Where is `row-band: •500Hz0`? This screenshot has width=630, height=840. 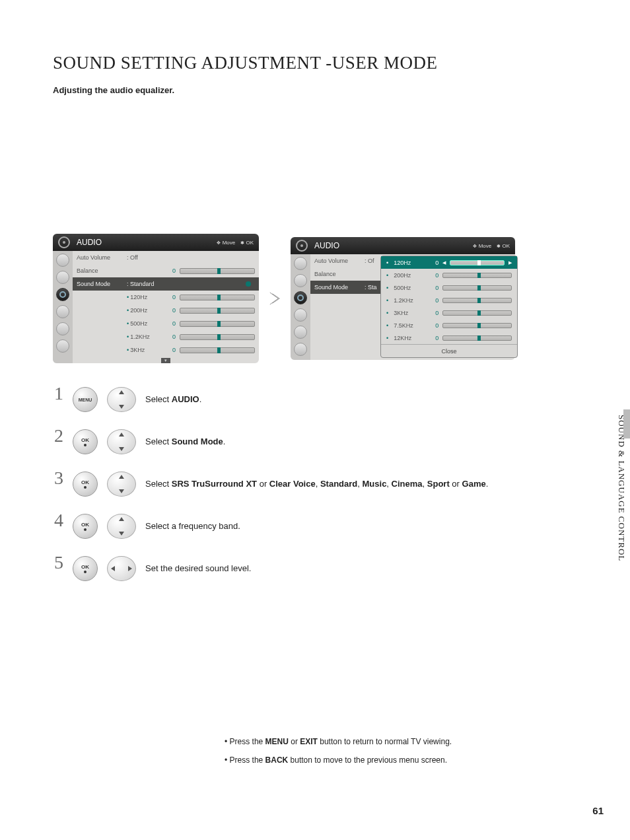 row-band: •500Hz0 is located at coordinates (166, 324).